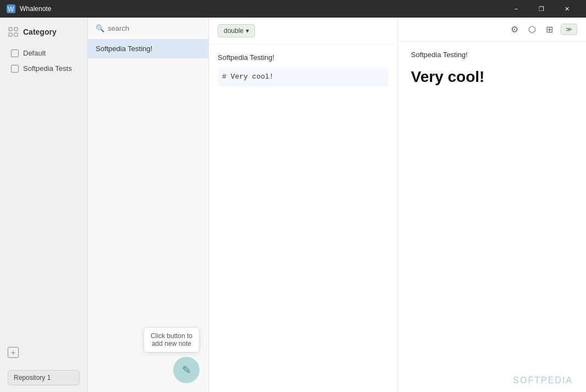  I want to click on close-button: ✕, so click(567, 9).